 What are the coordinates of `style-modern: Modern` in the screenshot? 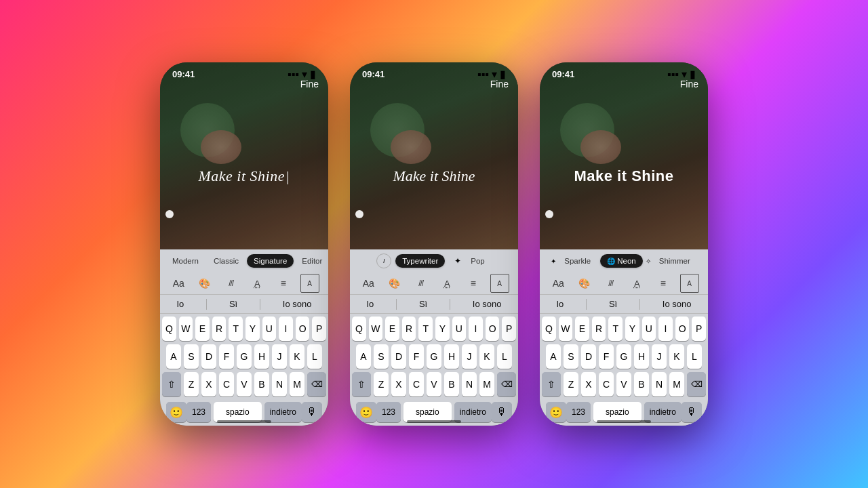 It's located at (186, 261).